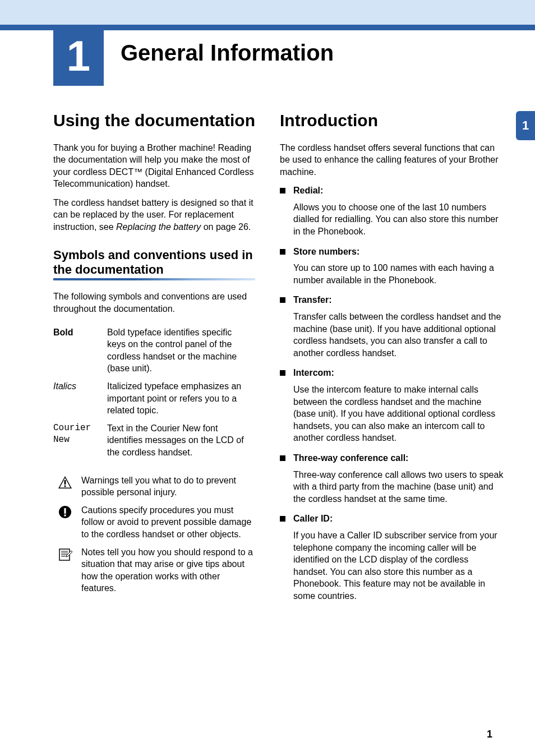  What do you see at coordinates (392, 478) in the screenshot?
I see `list-item: Three-way conference call` at bounding box center [392, 478].